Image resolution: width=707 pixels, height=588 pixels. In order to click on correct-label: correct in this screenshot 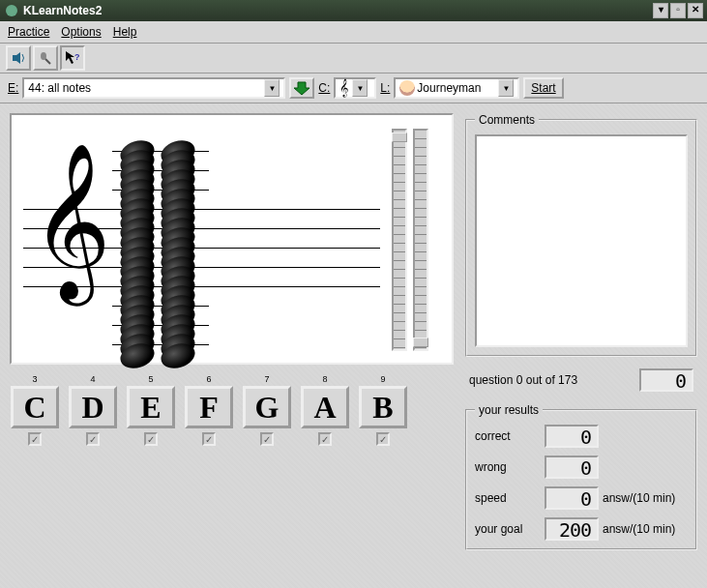, I will do `click(510, 436)`.